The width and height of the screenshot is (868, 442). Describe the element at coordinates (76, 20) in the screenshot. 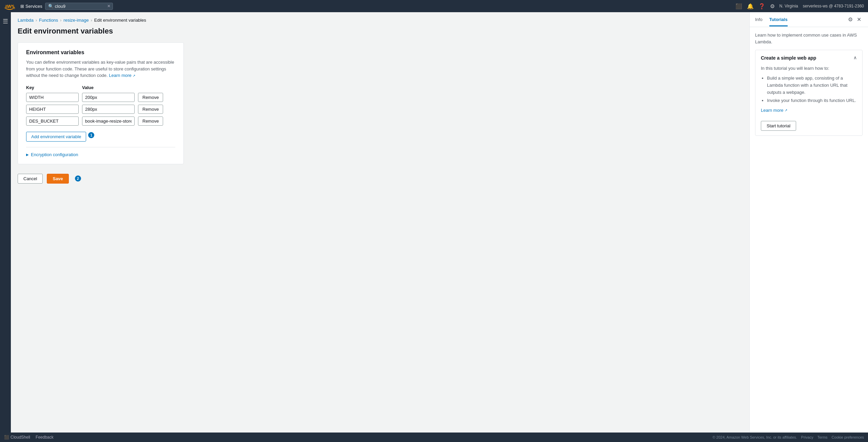

I see `breadcrumb-resize-image: resize-image` at that location.